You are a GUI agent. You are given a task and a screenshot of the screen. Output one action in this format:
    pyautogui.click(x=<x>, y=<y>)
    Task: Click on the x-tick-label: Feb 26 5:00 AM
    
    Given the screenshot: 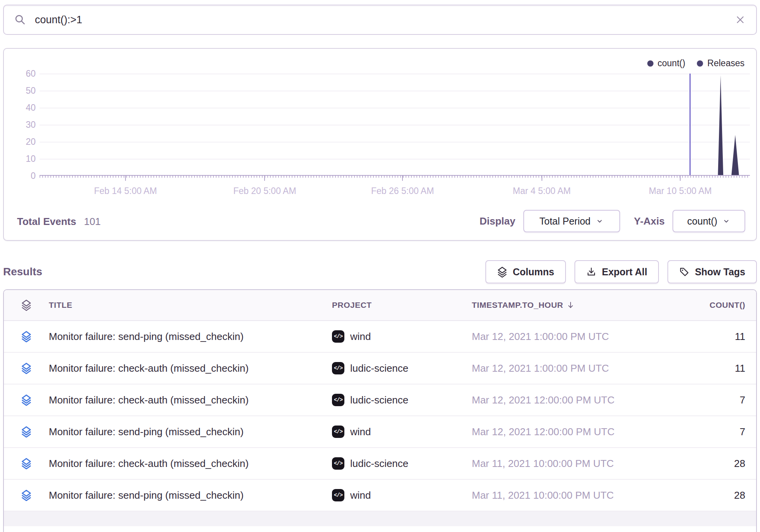 What is the action you would take?
    pyautogui.click(x=402, y=191)
    